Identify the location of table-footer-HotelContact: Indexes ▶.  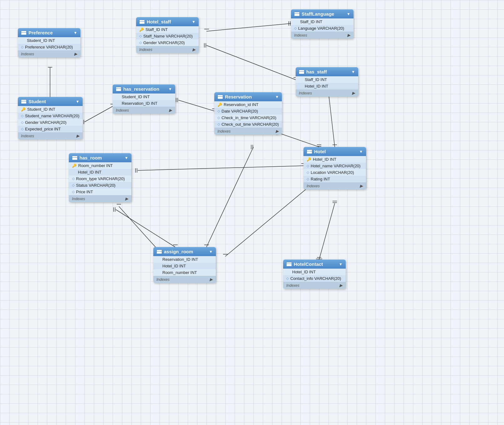
(314, 285).